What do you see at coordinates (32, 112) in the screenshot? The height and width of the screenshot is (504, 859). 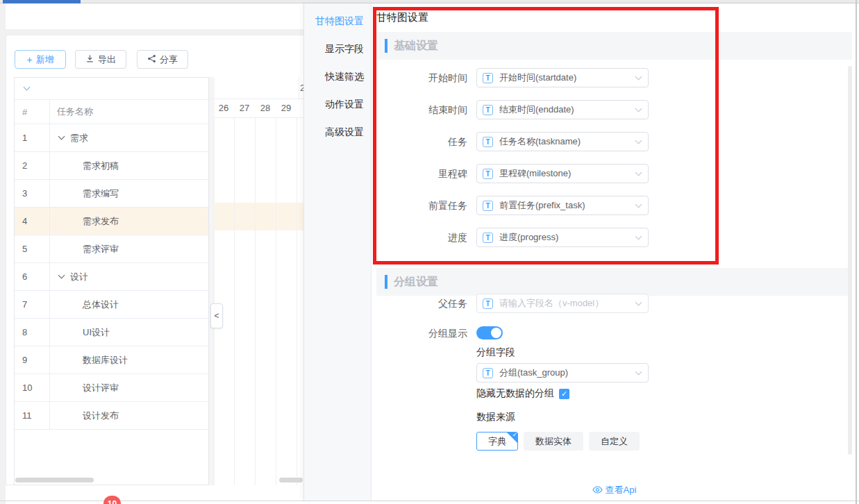 I see `index-column-header: #` at bounding box center [32, 112].